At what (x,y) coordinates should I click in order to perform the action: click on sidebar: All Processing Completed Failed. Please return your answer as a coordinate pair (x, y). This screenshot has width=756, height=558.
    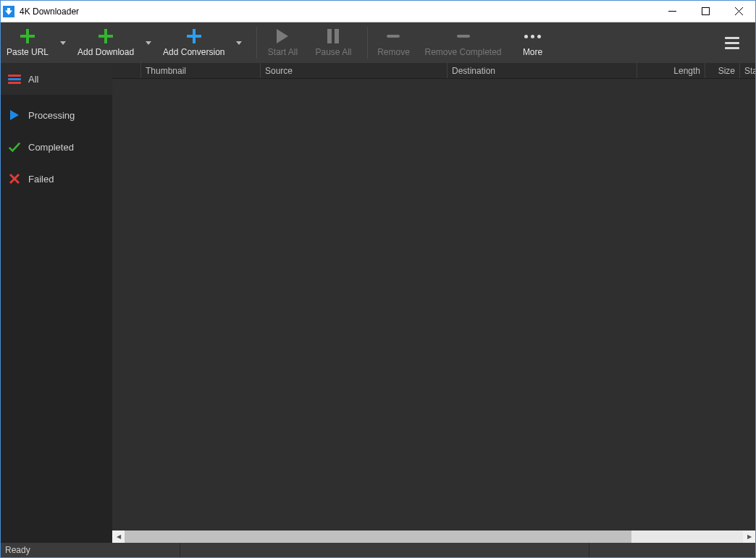
    Looking at the image, I should click on (56, 303).